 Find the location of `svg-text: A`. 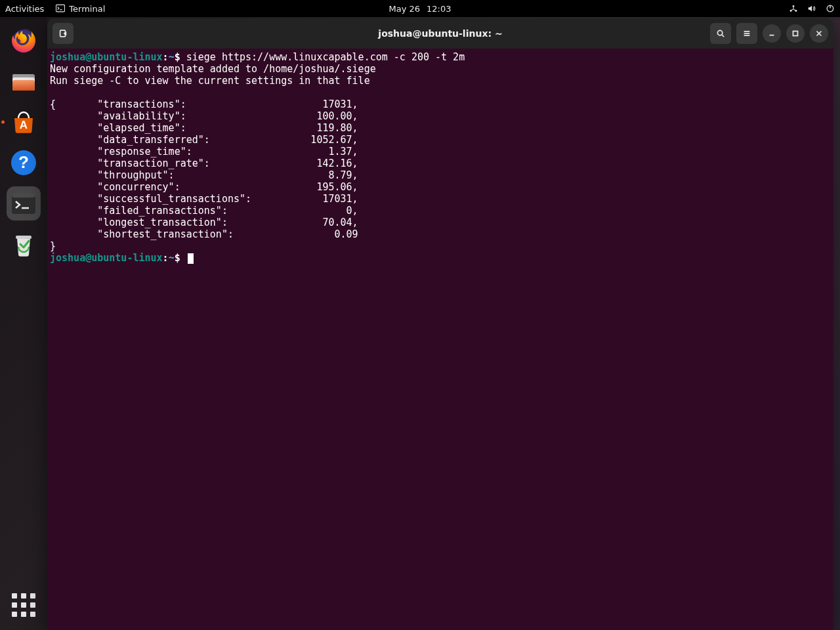

svg-text: A is located at coordinates (24, 125).